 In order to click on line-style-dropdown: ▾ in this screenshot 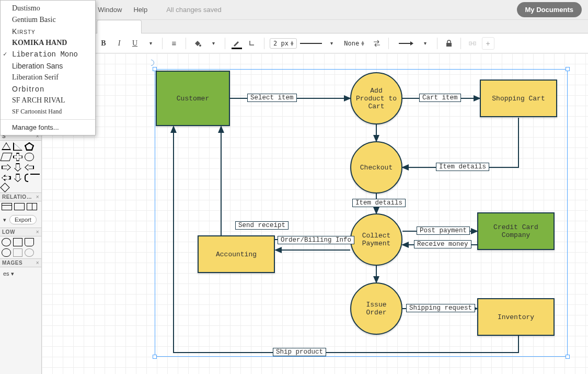, I will do `click(331, 43)`.